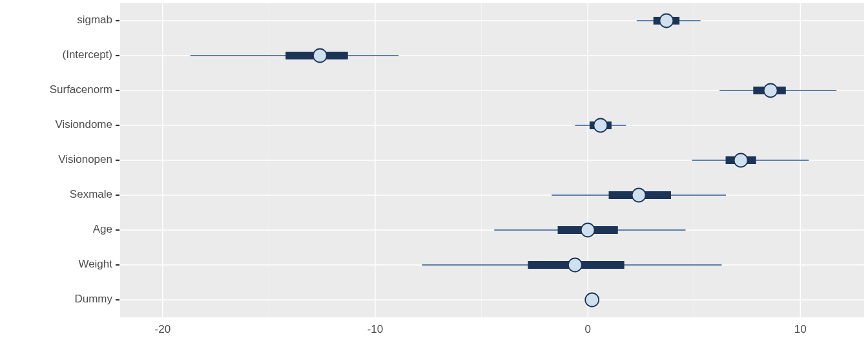  What do you see at coordinates (103, 229) in the screenshot?
I see `y-tick-label: Age` at bounding box center [103, 229].